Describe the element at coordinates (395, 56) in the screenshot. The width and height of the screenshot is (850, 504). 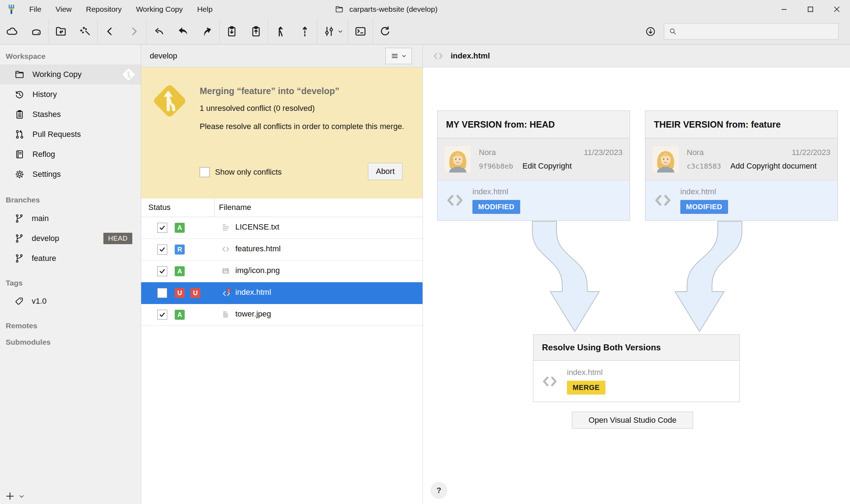
I see `hamburger-icon` at that location.